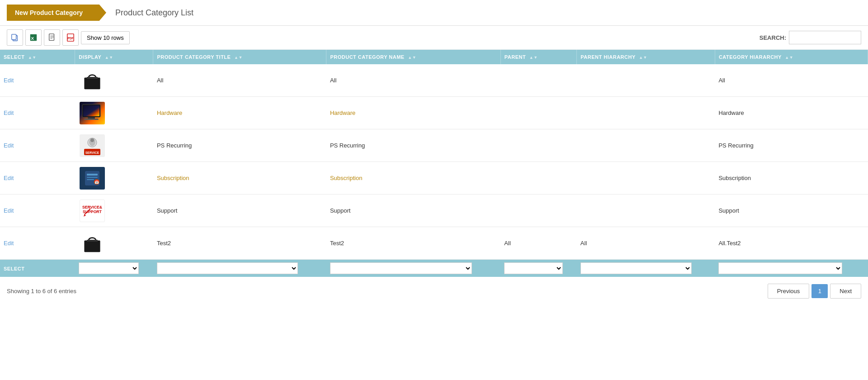 The image size is (868, 380). Describe the element at coordinates (240, 57) in the screenshot. I see `col-title: PRODUCT CATEGORY TITLE ▲▼` at that location.